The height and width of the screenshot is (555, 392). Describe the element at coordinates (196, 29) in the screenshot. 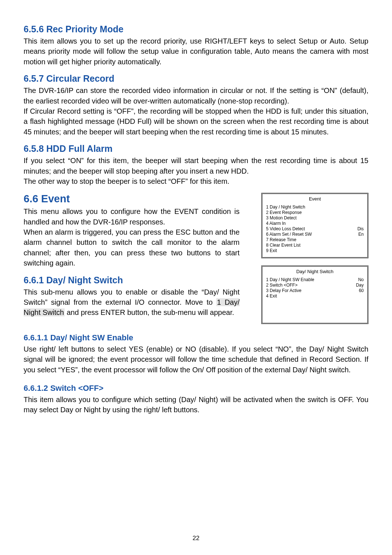

I see `heading-rec-priority: 6.5.6 Rec Priority Mode` at that location.